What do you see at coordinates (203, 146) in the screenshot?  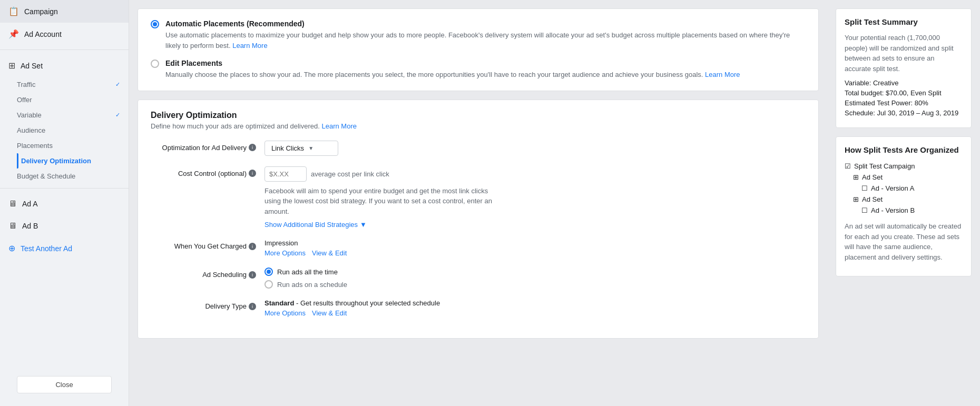 I see `opt-delivery-label: Optimization for Ad Delivery i` at bounding box center [203, 146].